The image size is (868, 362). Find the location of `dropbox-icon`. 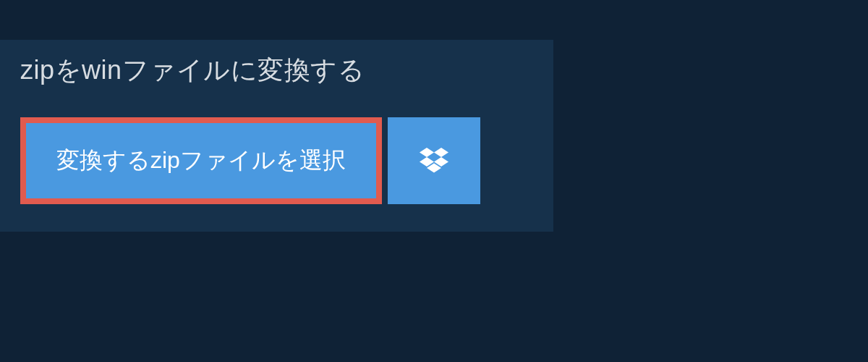

dropbox-icon is located at coordinates (434, 161).